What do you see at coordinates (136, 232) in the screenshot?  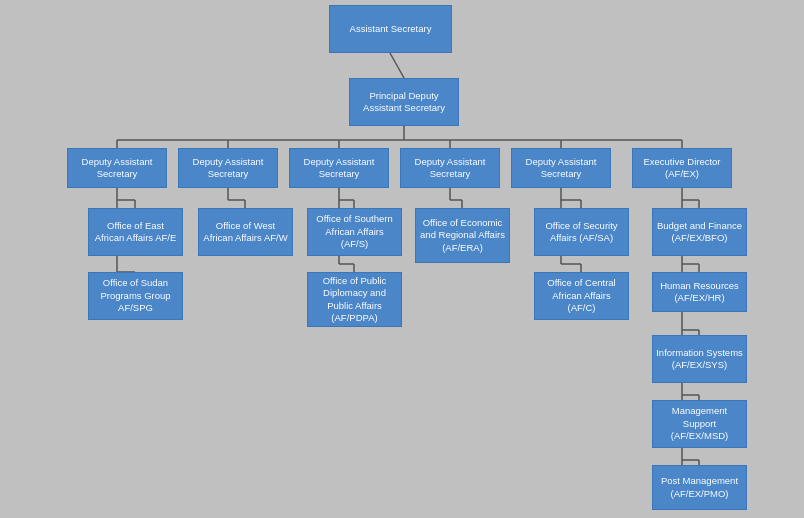 I see `east-african-node: Office of East African Affairs AF/E` at bounding box center [136, 232].